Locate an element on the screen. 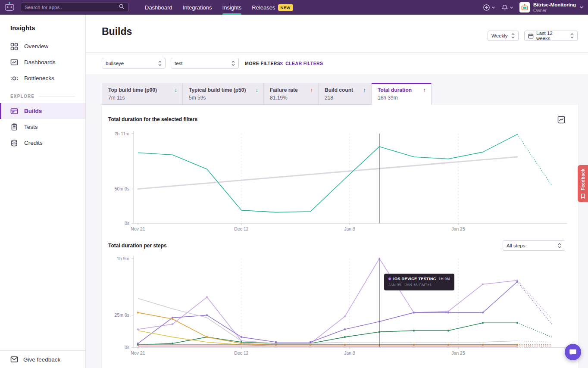  page-title: Builds is located at coordinates (117, 32).